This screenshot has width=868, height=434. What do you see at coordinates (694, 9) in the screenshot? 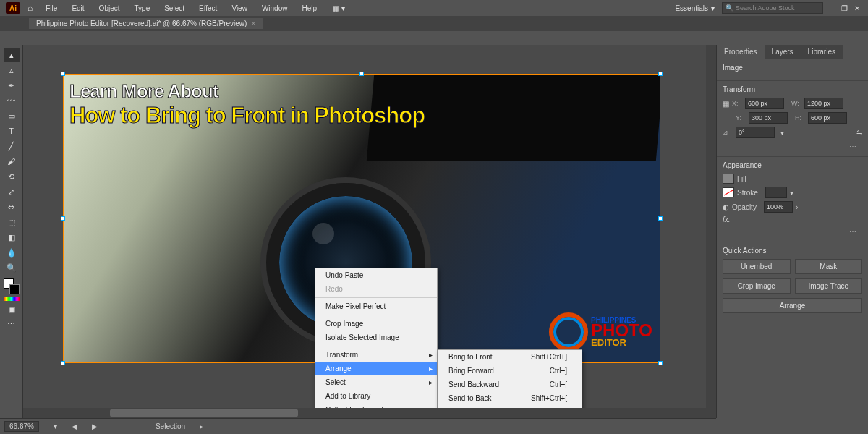
I see `workspace-switcher: Essentials▾` at bounding box center [694, 9].